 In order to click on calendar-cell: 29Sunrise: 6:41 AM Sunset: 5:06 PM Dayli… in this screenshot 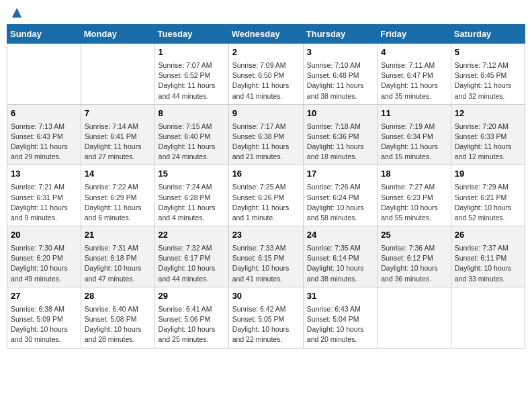, I will do `click(191, 317)`.